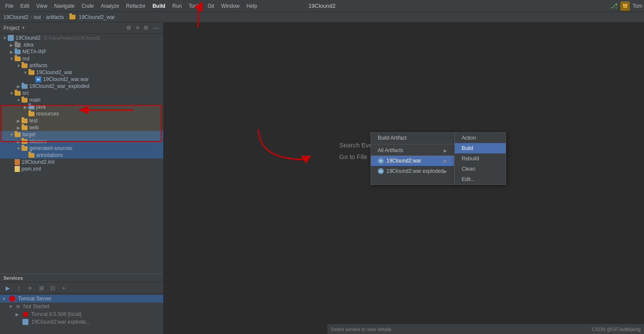  Describe the element at coordinates (381, 171) in the screenshot. I see `war-exploded-icon: W` at that location.